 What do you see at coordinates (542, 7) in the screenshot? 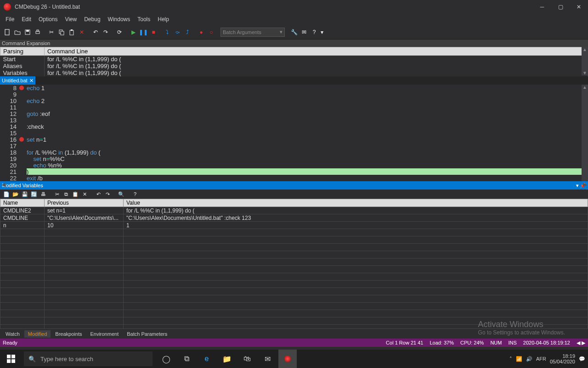
I see `minimize-button: ─` at bounding box center [542, 7].